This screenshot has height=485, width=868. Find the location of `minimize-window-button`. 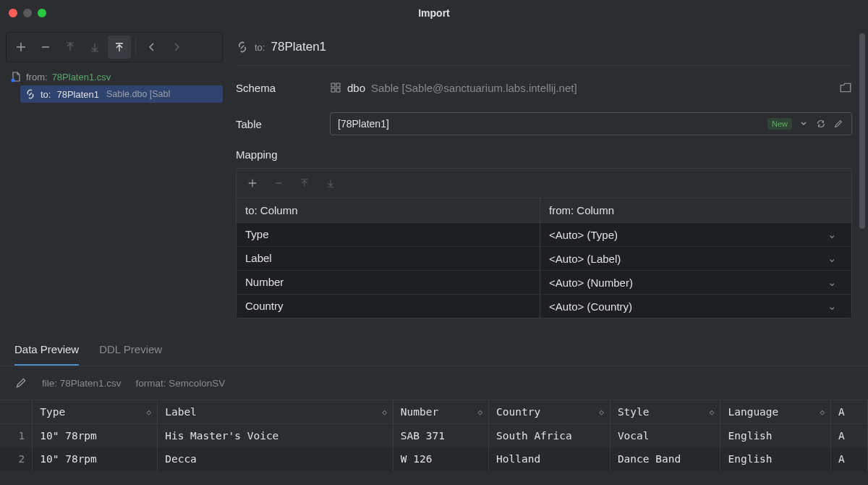

minimize-window-button is located at coordinates (27, 13).